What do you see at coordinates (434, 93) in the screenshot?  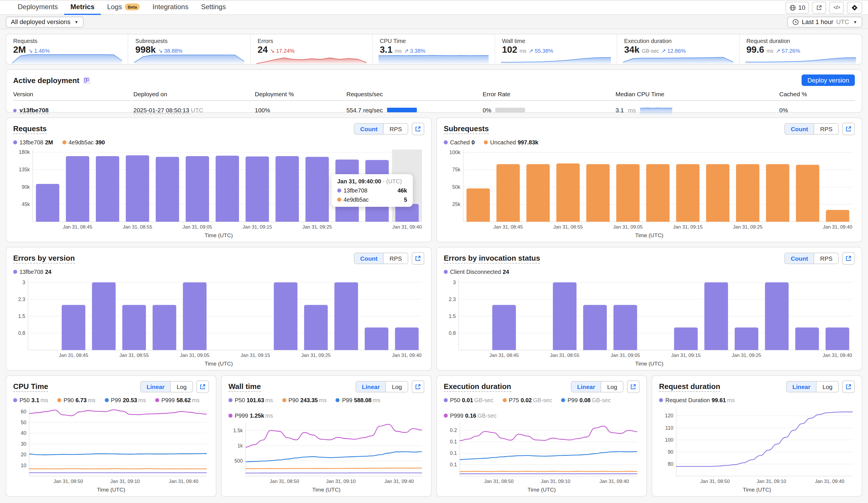 I see `deployment-table-header: Version Deployed on Deployment % Request…` at bounding box center [434, 93].